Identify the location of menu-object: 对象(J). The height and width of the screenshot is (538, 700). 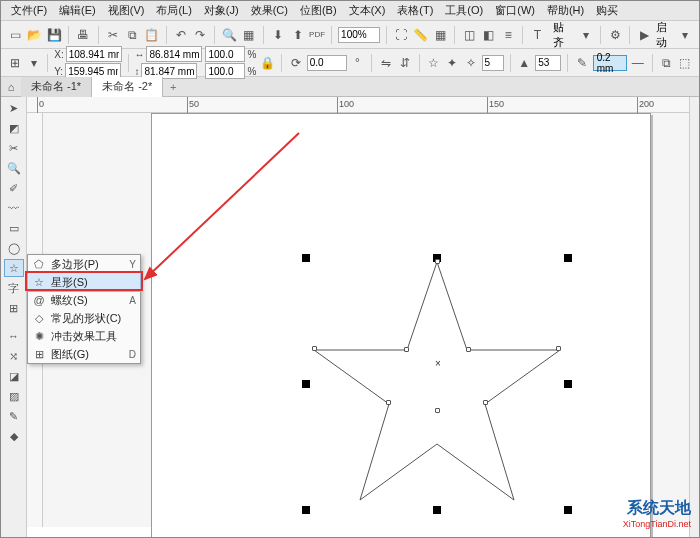
(222, 10).